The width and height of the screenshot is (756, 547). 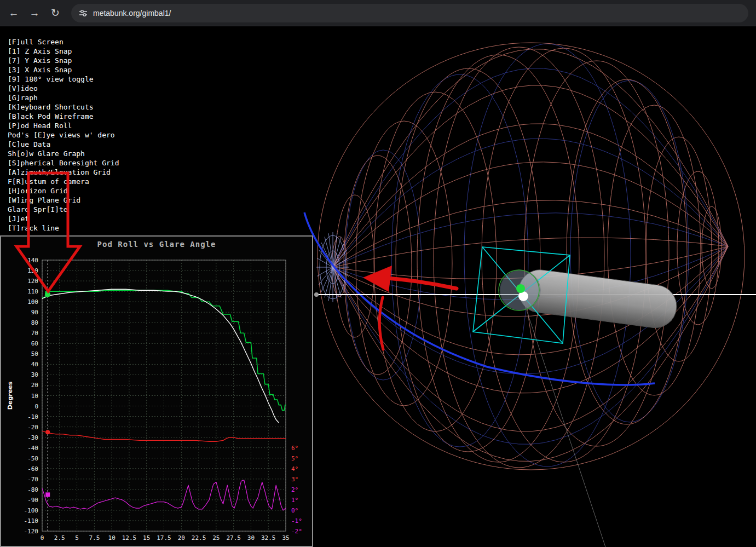 I want to click on shortcut-menu-item: [7] Y Axis Snap, so click(x=64, y=60).